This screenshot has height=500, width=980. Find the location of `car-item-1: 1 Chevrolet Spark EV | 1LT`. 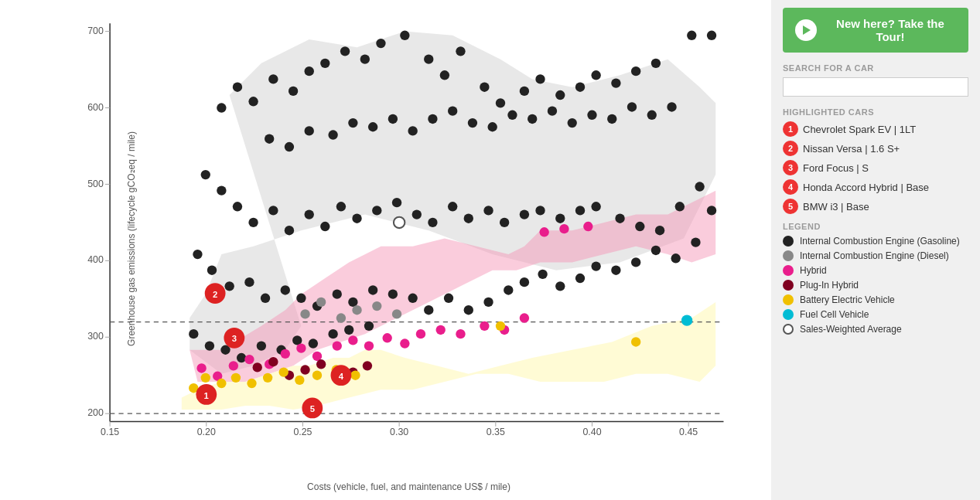

car-item-1: 1 Chevrolet Spark EV | 1LT is located at coordinates (876, 129).